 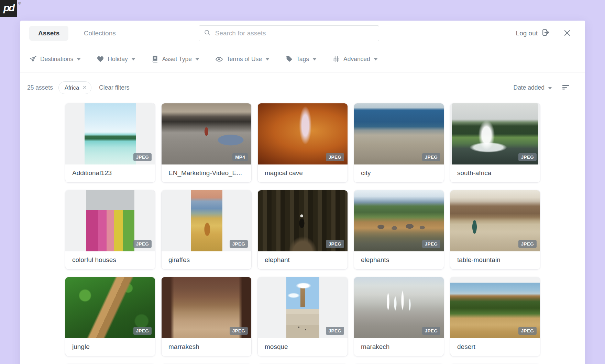 What do you see at coordinates (40, 88) in the screenshot?
I see `asset-count: 25 assets` at bounding box center [40, 88].